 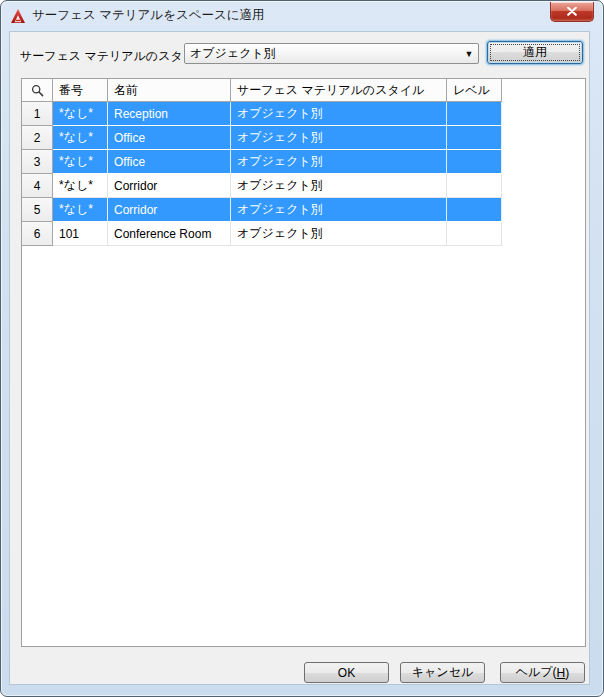 I want to click on row-header-cell: 4, so click(x=38, y=186).